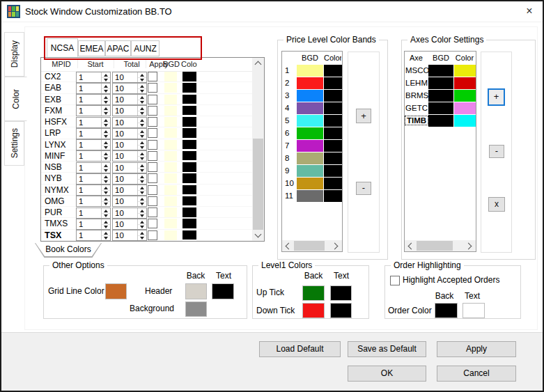 The width and height of the screenshot is (544, 392). I want to click on cancel-button: Cancel, so click(476, 373).